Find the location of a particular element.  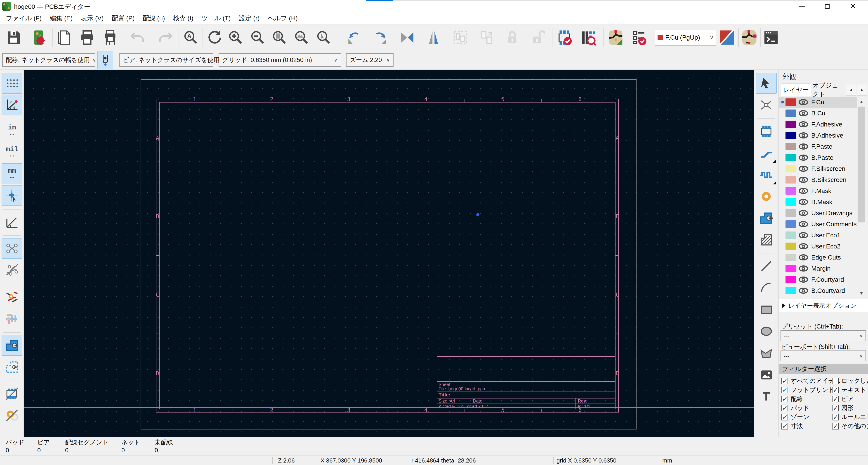

layer-row: F.Silkscreen is located at coordinates (818, 169).